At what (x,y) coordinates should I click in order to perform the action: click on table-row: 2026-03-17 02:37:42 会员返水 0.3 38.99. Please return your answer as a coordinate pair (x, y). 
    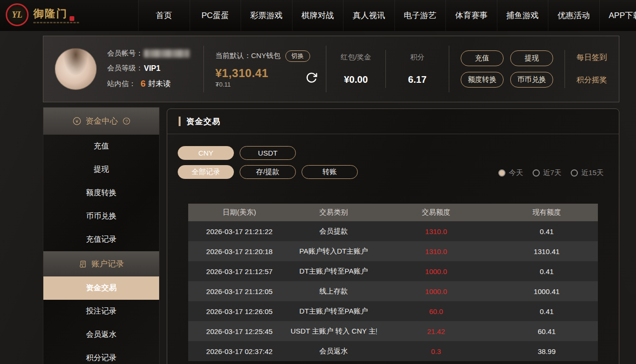
    Looking at the image, I should click on (393, 351).